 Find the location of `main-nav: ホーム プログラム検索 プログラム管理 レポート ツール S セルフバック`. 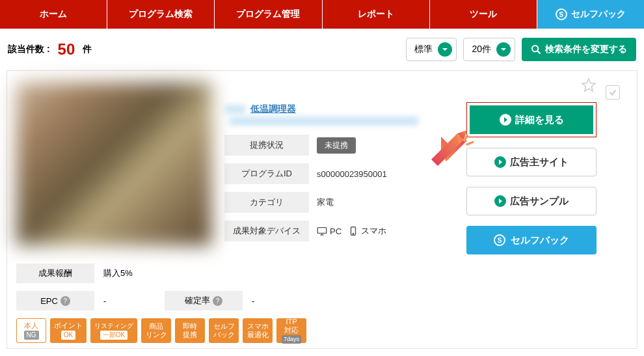

main-nav: ホーム プログラム検索 プログラム管理 レポート ツール S セルフバック is located at coordinates (322, 14).